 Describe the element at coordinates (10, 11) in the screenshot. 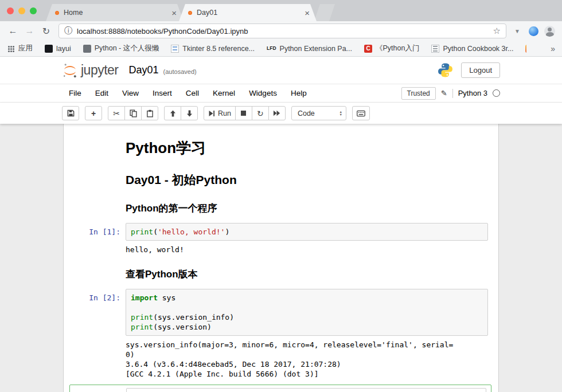

I see `close-window-button` at that location.